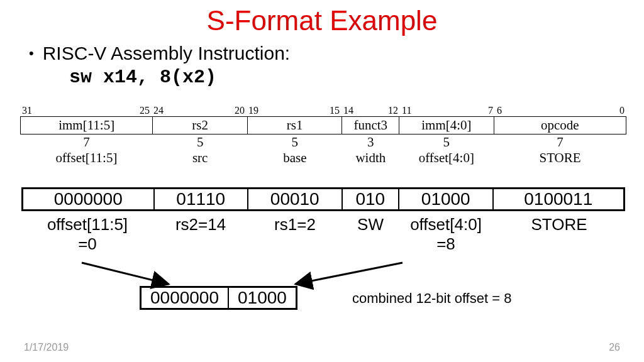 The height and width of the screenshot is (362, 644). Describe the element at coordinates (431, 299) in the screenshot. I see `combined-offset-label: combined 12-bit offset = 8` at that location.